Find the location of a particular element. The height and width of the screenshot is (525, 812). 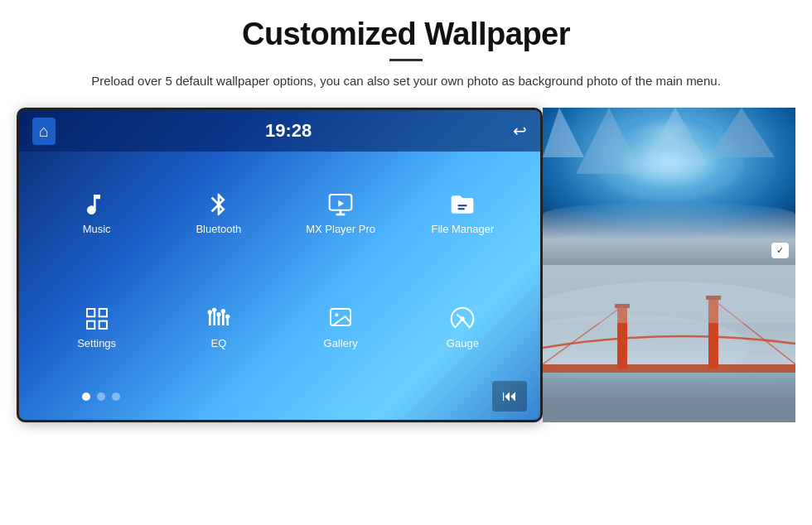

app-music-label: Music is located at coordinates (97, 229).